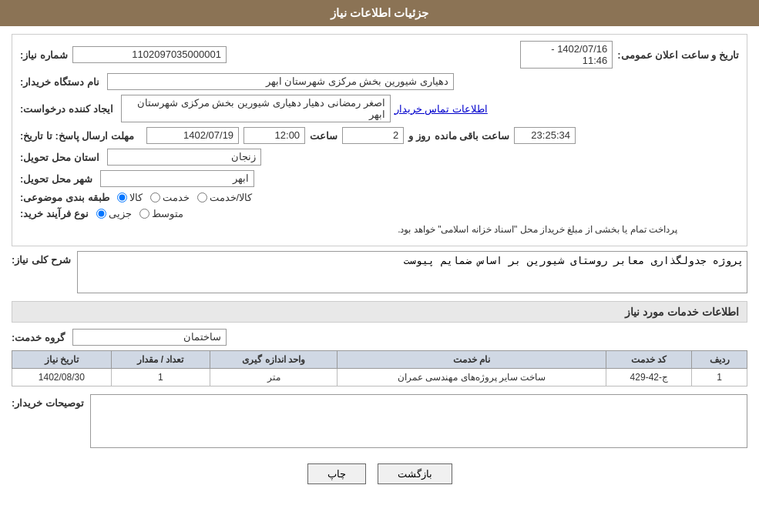 This screenshot has height=532, width=759. Describe the element at coordinates (412, 273) in the screenshot. I see `sharh-textarea` at that location.